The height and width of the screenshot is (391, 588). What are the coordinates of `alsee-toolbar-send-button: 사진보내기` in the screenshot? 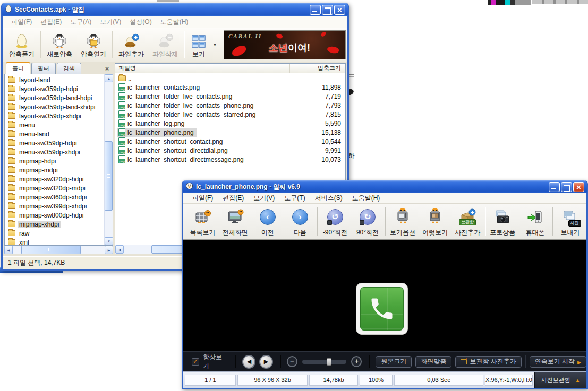 It's located at (570, 222).